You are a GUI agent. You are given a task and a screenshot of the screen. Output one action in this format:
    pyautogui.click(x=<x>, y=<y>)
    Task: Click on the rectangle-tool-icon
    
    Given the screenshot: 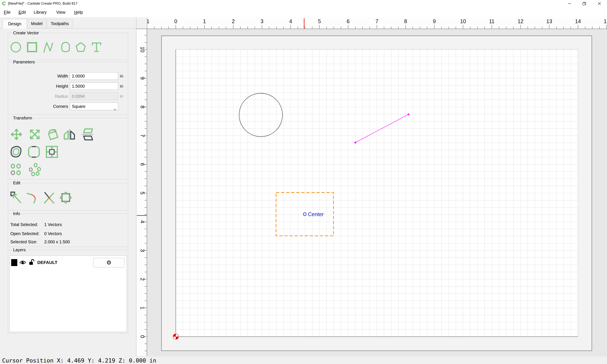 What is the action you would take?
    pyautogui.click(x=32, y=47)
    